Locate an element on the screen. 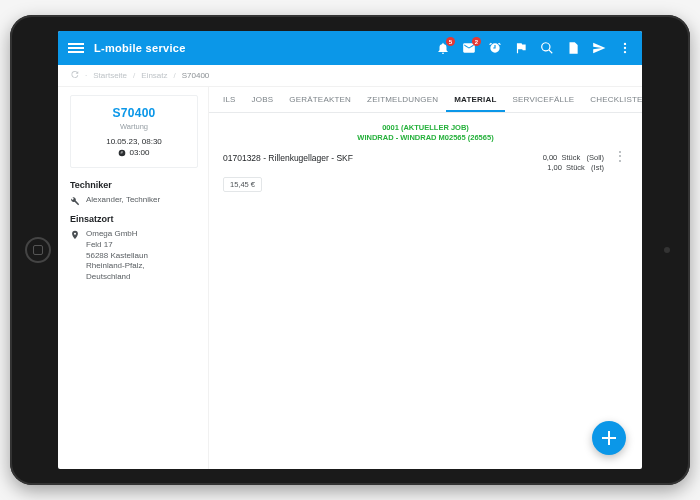  loc-country: Deutschland is located at coordinates (117, 278).